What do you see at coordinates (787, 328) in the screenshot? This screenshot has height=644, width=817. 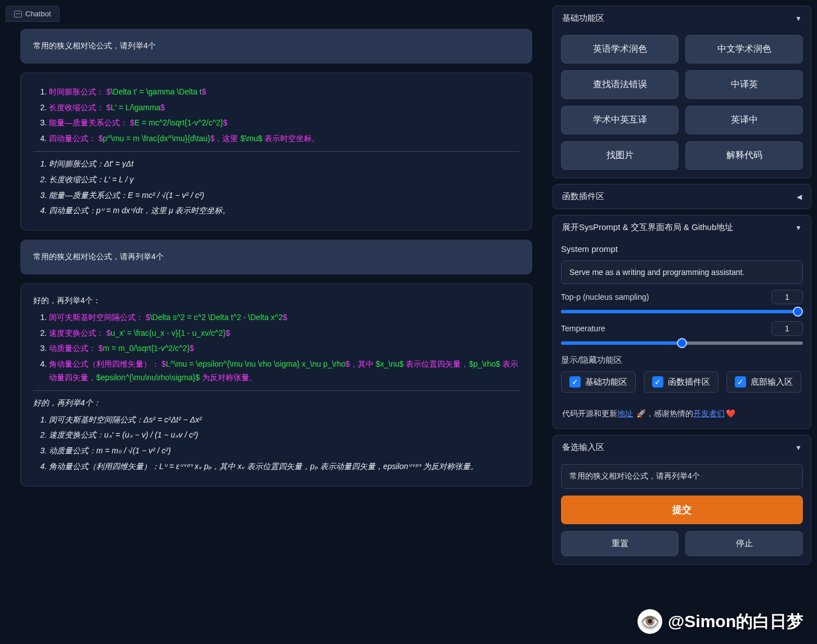 I see `temperature-value: 1` at bounding box center [787, 328].